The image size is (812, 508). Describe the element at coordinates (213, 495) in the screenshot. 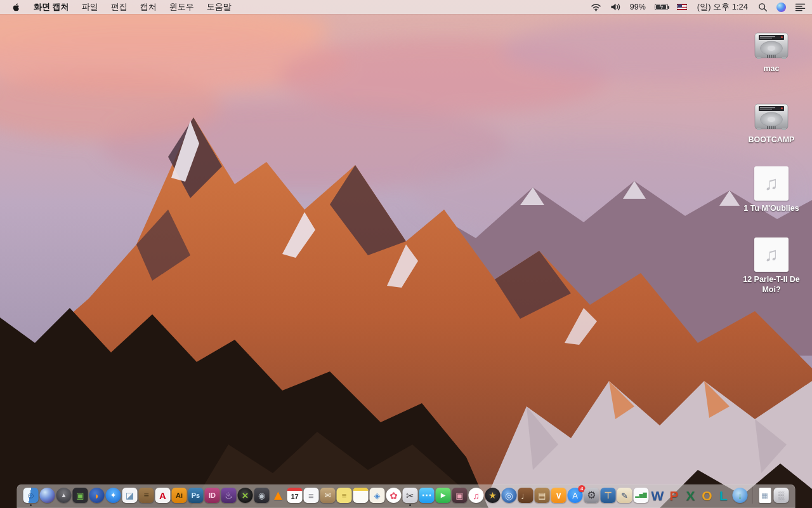

I see `dock-item-indesign: ID` at that location.